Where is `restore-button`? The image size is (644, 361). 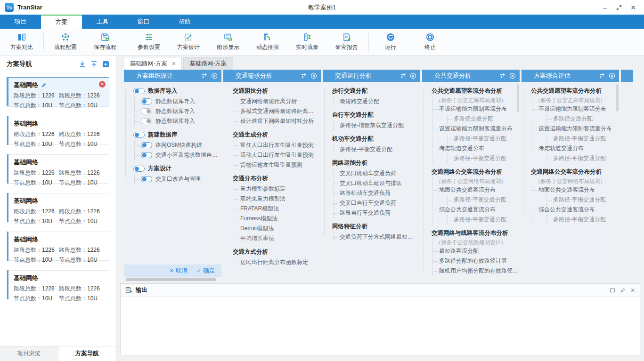 restore-button is located at coordinates (619, 8).